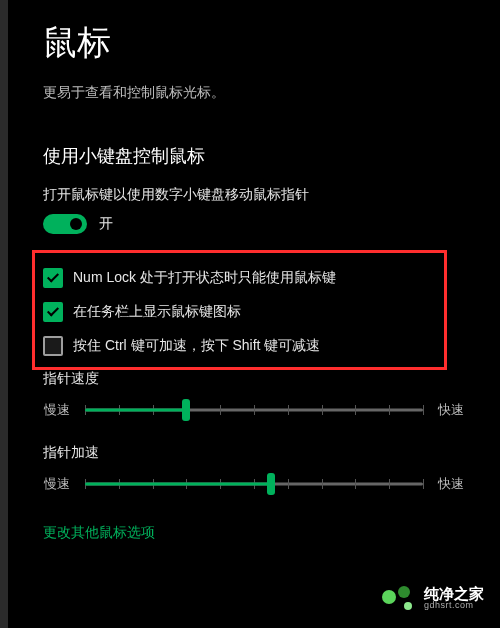 The width and height of the screenshot is (500, 628). I want to click on checkbox-taskbar, so click(53, 312).